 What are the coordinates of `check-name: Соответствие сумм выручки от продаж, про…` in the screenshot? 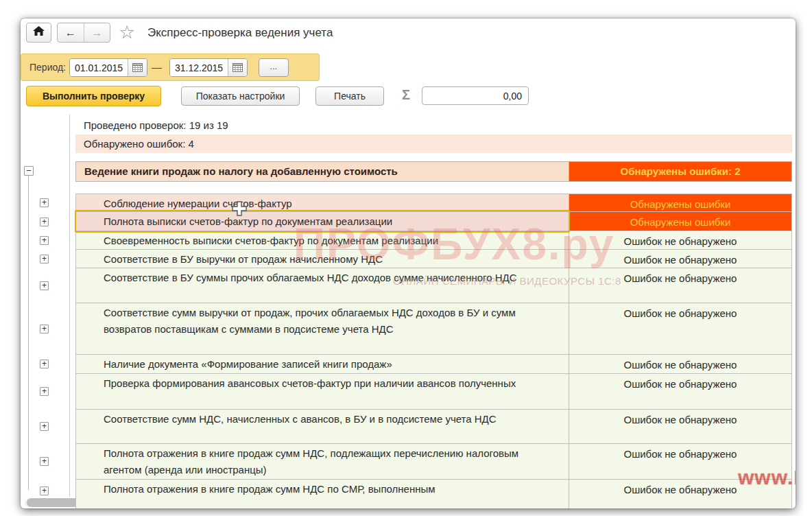 It's located at (322, 329).